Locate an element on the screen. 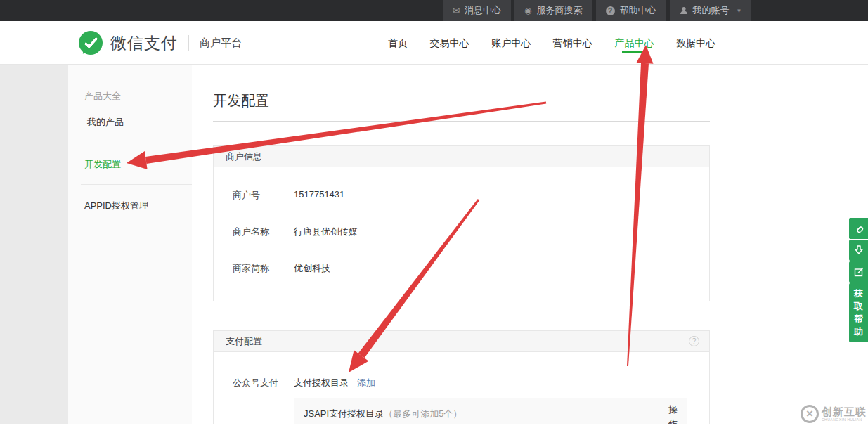 This screenshot has width=868, height=428. sidebar-section-title: 产品大全 is located at coordinates (103, 96).